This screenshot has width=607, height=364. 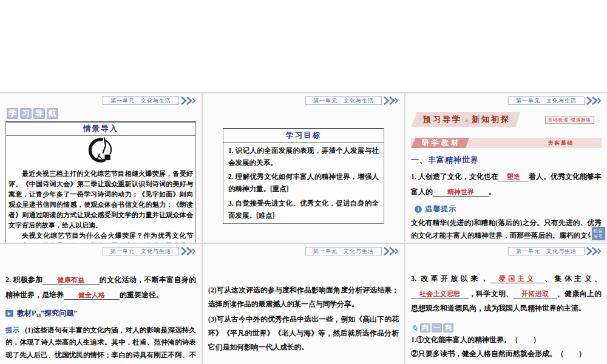 What do you see at coordinates (101, 200) in the screenshot?
I see `intro-paragraph: 最近央视三档主打的文化综艺节目相继火爆荧屏，备受好评。《中国诗词大会》第二季让观…` at bounding box center [101, 200].